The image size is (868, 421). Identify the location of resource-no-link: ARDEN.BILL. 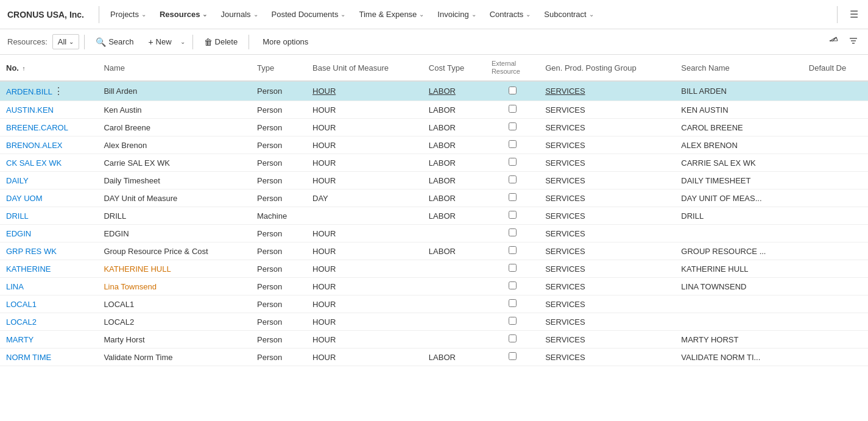
(29, 91).